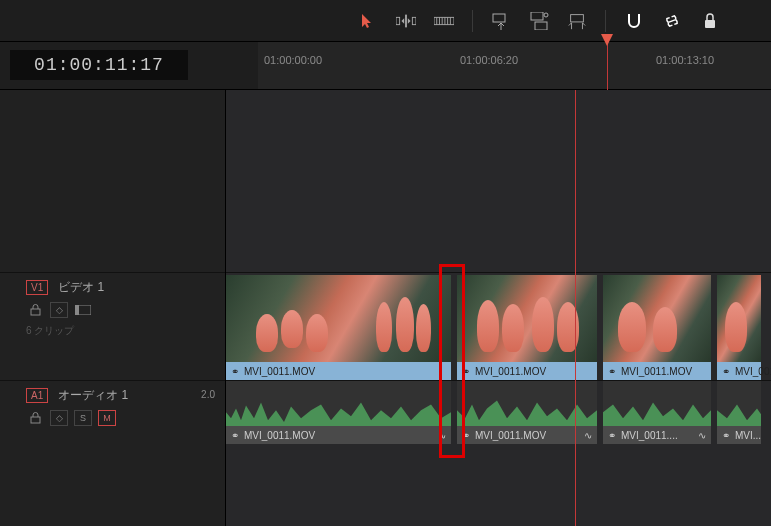 The height and width of the screenshot is (526, 771). Describe the element at coordinates (293, 60) in the screenshot. I see `ruler-tick: 01:00:00:00` at that location.